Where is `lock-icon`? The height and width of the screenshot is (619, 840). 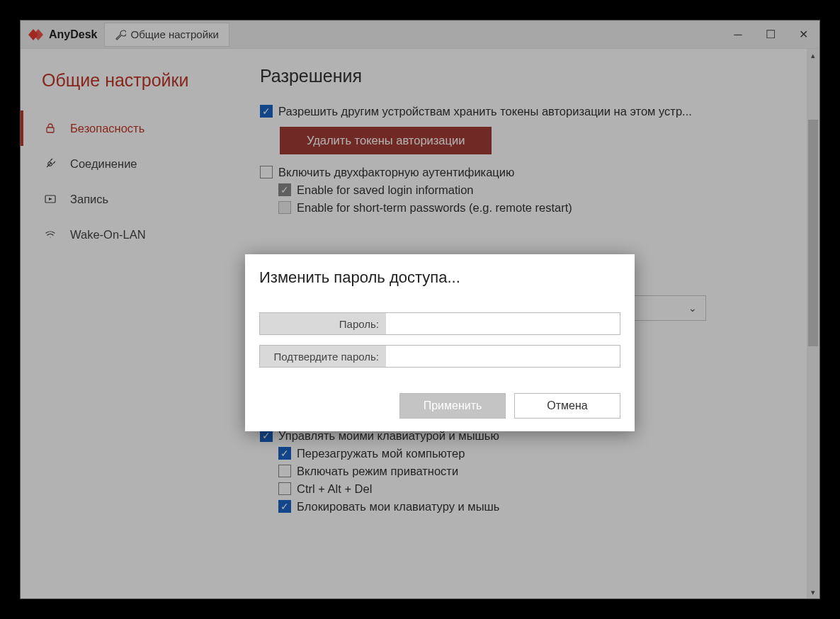
lock-icon is located at coordinates (52, 128).